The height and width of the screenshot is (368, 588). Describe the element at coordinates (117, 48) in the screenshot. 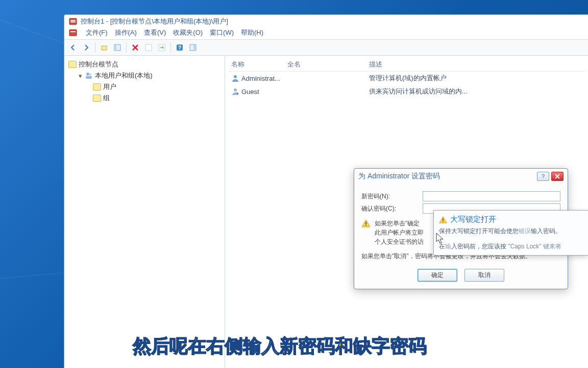

I see `pane-button` at that location.